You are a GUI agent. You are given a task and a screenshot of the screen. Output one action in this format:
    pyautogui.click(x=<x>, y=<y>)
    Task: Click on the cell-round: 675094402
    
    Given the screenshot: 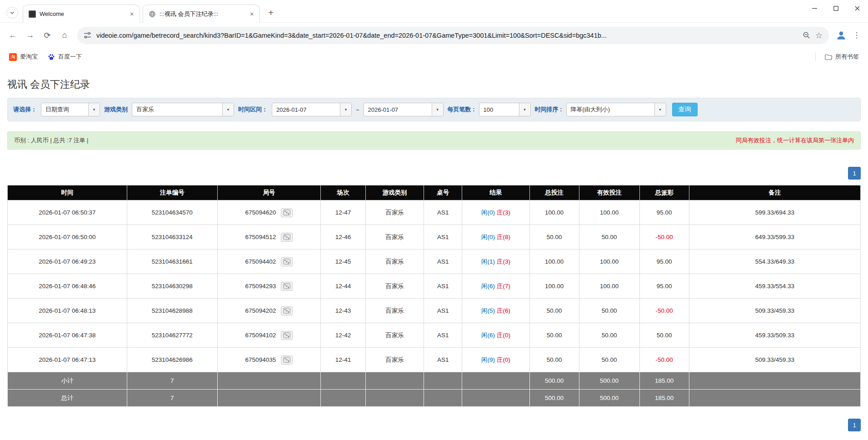 What is the action you would take?
    pyautogui.click(x=269, y=262)
    